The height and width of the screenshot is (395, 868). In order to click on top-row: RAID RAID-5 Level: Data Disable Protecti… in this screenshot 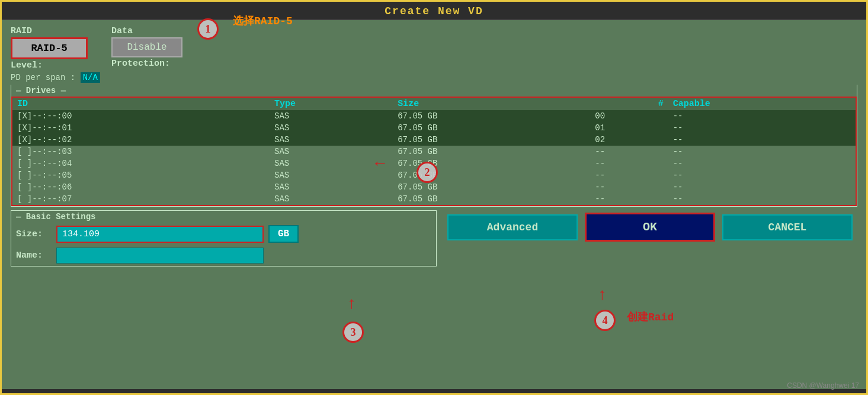, I will do `click(434, 49)`.